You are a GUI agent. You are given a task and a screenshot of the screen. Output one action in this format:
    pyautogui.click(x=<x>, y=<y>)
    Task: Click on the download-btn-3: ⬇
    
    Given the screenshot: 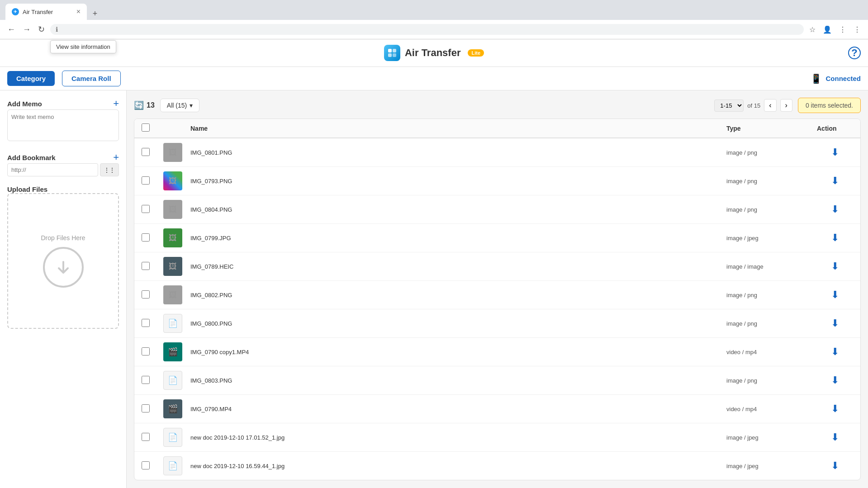 What is the action you would take?
    pyautogui.click(x=835, y=238)
    